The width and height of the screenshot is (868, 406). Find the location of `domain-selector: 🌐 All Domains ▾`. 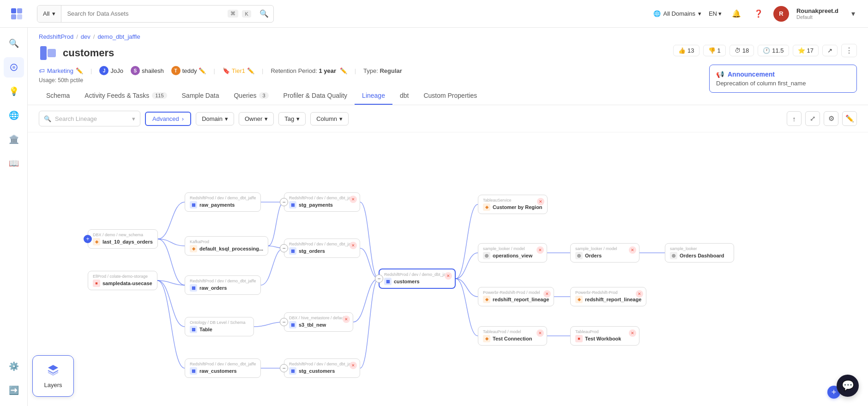

domain-selector: 🌐 All Domains ▾ is located at coordinates (677, 14).